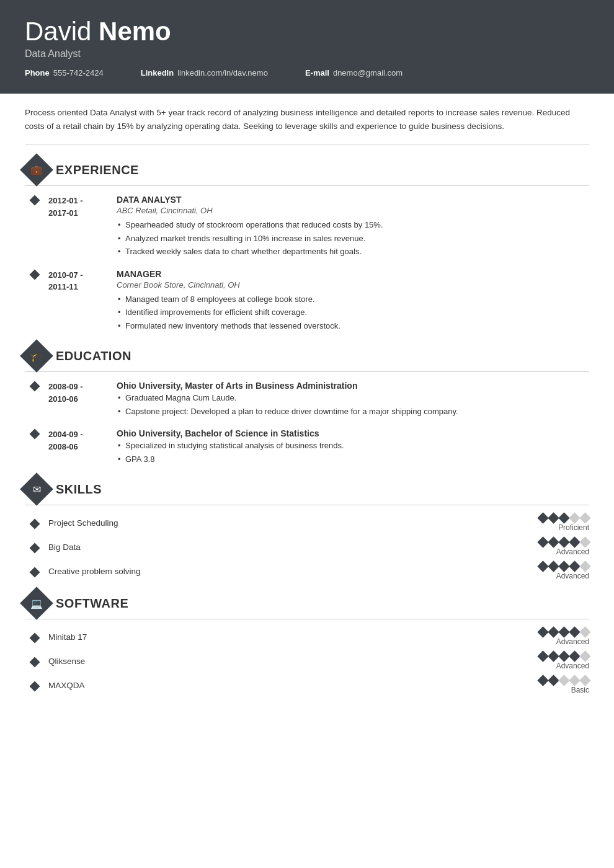 Image resolution: width=614 pixels, height=868 pixels. What do you see at coordinates (353, 225) in the screenshot?
I see `bullet-item: Spearheaded study of stockroom operation…` at bounding box center [353, 225].